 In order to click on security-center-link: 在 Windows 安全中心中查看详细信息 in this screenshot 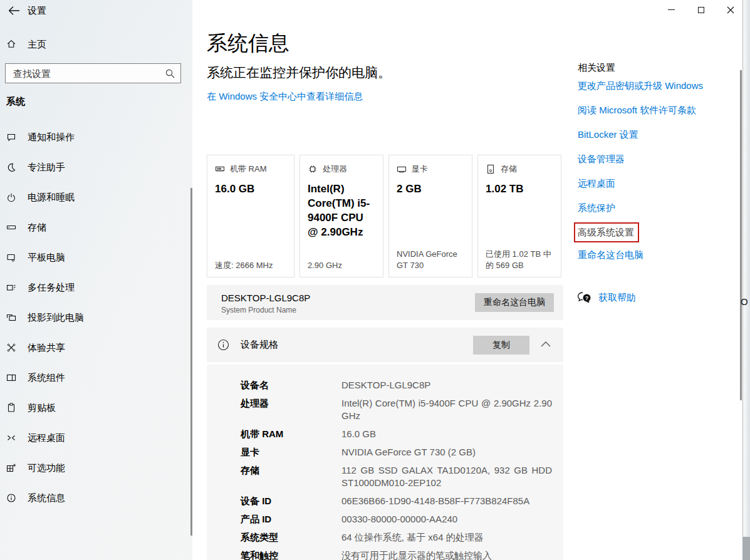, I will do `click(284, 96)`.